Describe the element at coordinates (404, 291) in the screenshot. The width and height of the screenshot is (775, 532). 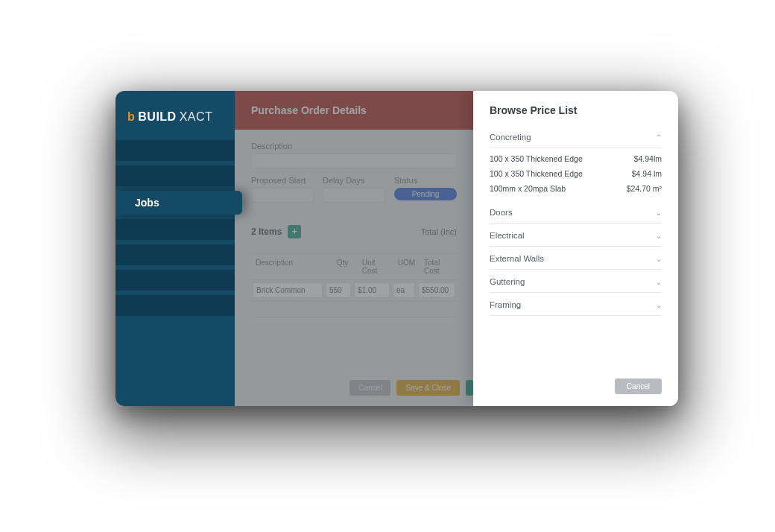
I see `cell-uom: ea` at that location.